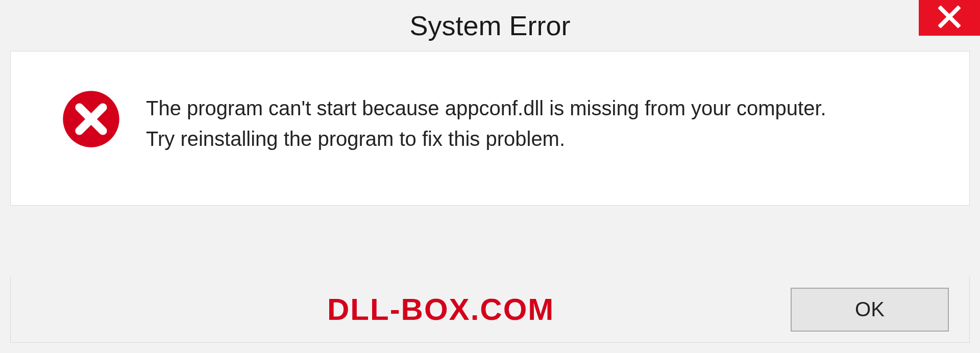  Describe the element at coordinates (547, 122) in the screenshot. I see `message-block: The program can't start because appconf.…` at that location.